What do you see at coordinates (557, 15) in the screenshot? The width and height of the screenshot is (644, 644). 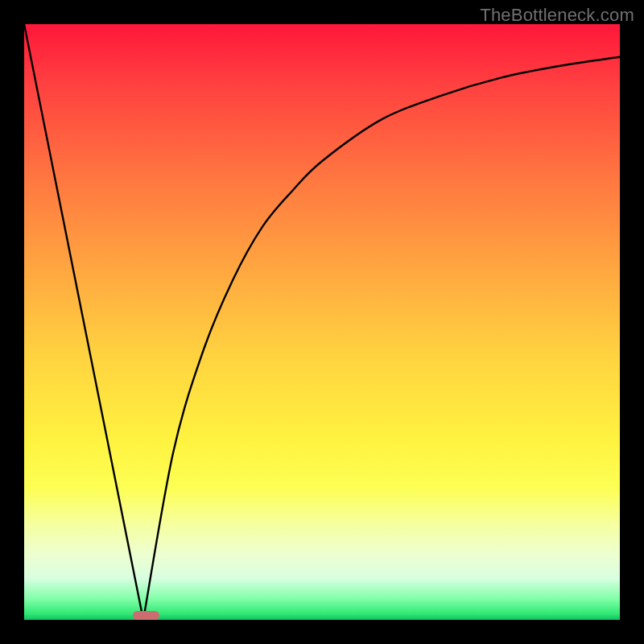 I see `watermark-text: TheBottleneck.com` at bounding box center [557, 15].